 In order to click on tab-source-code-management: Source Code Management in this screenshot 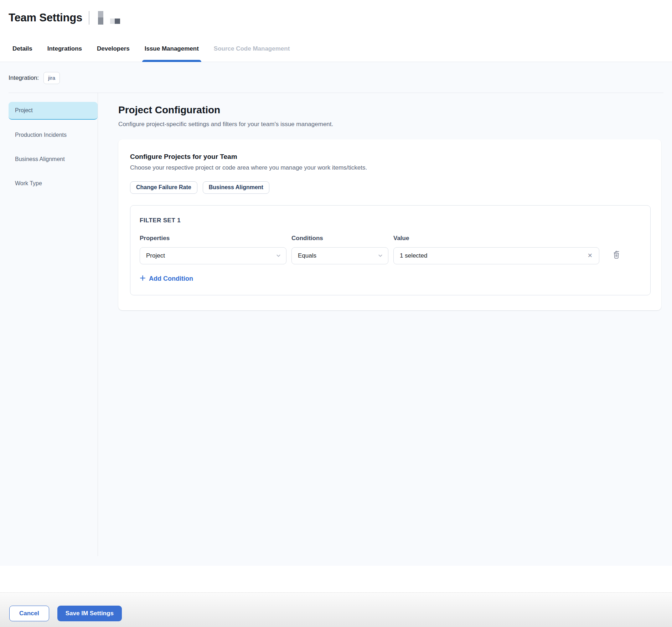, I will do `click(252, 48)`.